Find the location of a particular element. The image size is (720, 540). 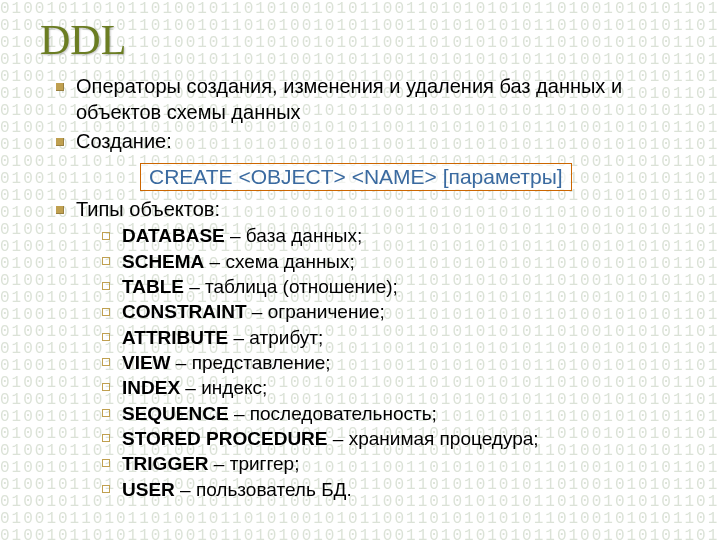

object-type-item: VIEW – представление; is located at coordinates (381, 363).